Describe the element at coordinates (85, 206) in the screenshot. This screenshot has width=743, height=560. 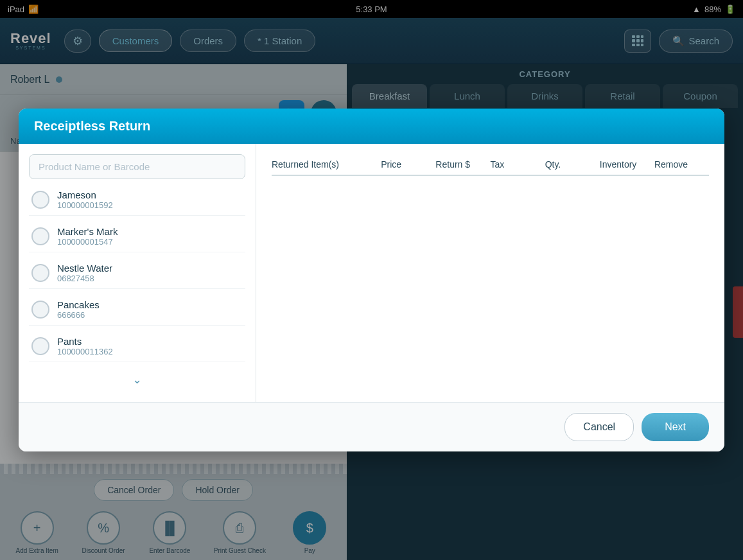
I see `list-item-code: 100000001592` at that location.